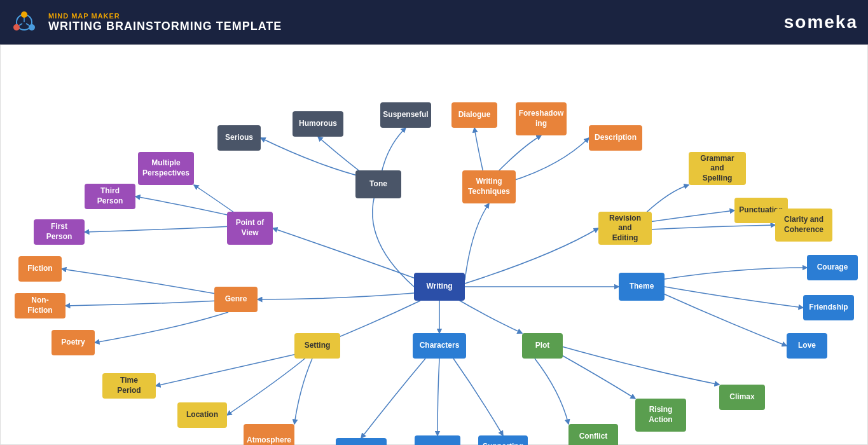 The width and height of the screenshot is (868, 445). Describe the element at coordinates (406, 115) in the screenshot. I see `node-suspenseful: Suspenseful` at that location.